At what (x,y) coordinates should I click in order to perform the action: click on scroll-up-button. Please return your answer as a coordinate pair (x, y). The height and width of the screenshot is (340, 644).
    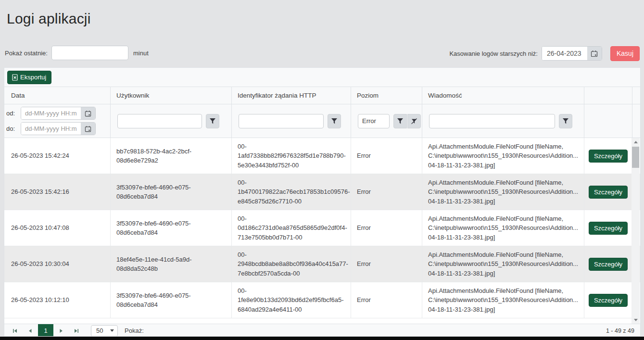
    Looking at the image, I should click on (636, 142).